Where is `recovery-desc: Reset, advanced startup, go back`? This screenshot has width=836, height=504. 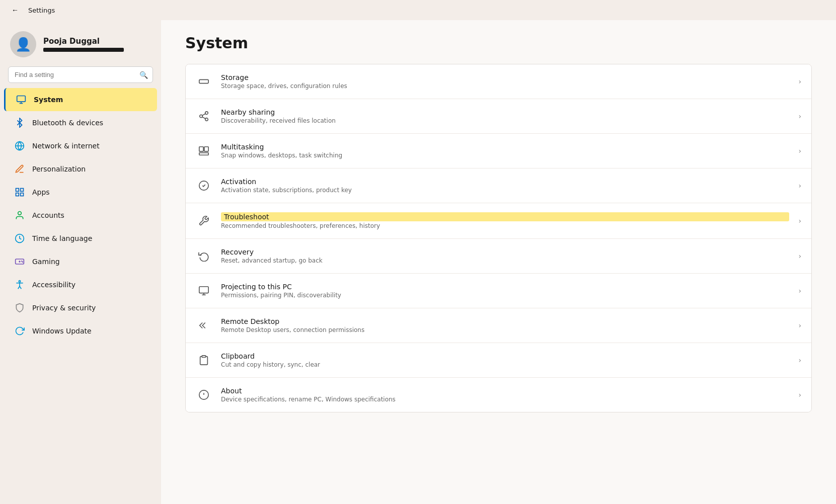 recovery-desc: Reset, advanced startup, go back is located at coordinates (505, 261).